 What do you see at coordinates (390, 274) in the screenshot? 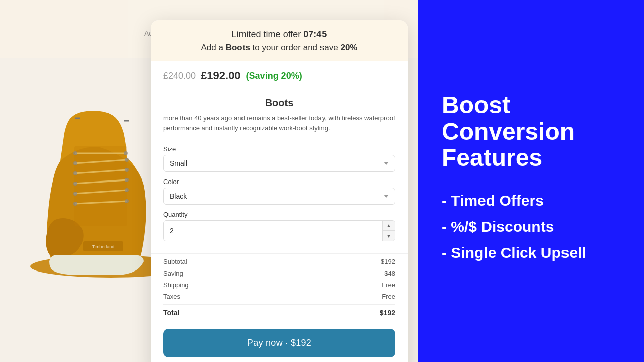
I see `saving-value: $48` at bounding box center [390, 274].